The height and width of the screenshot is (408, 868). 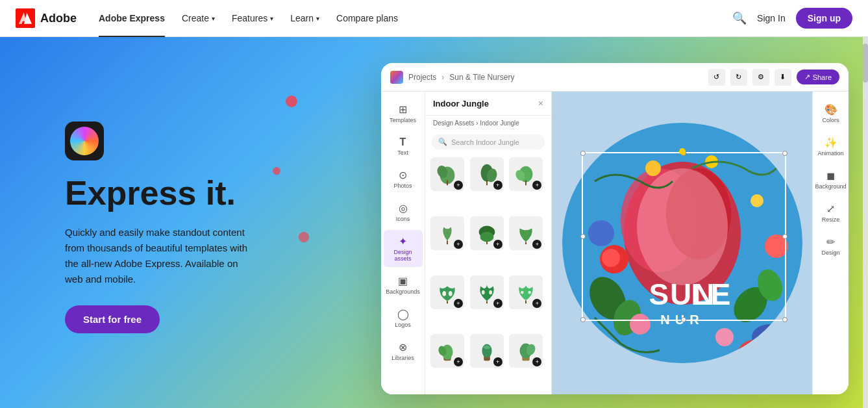 What do you see at coordinates (403, 318) in the screenshot?
I see `sidebar-item-logos: ◯ Logos` at bounding box center [403, 318].